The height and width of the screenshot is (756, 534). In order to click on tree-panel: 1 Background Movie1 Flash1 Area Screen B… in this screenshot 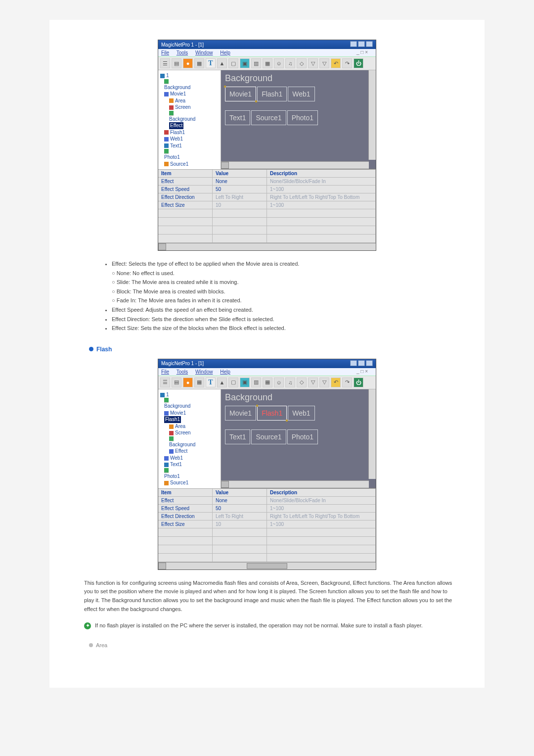, I will do `click(190, 439)`.